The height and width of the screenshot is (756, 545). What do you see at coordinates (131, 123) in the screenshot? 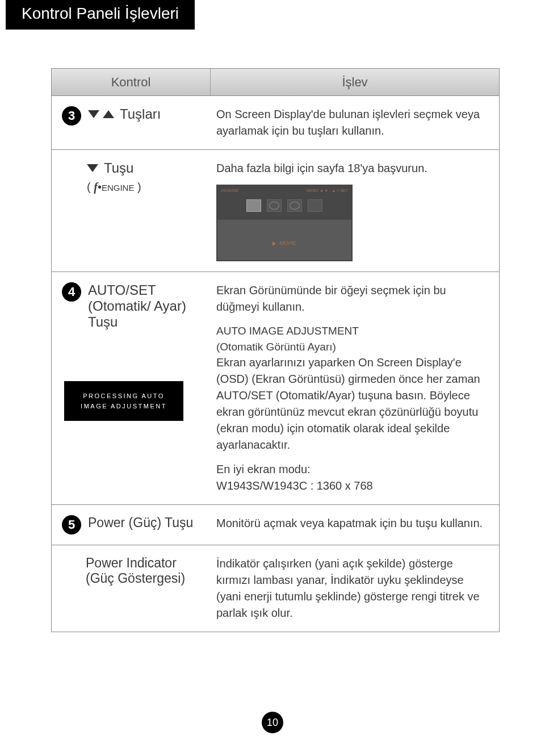
I see `control-cell: 3 Tuşları` at bounding box center [131, 123].